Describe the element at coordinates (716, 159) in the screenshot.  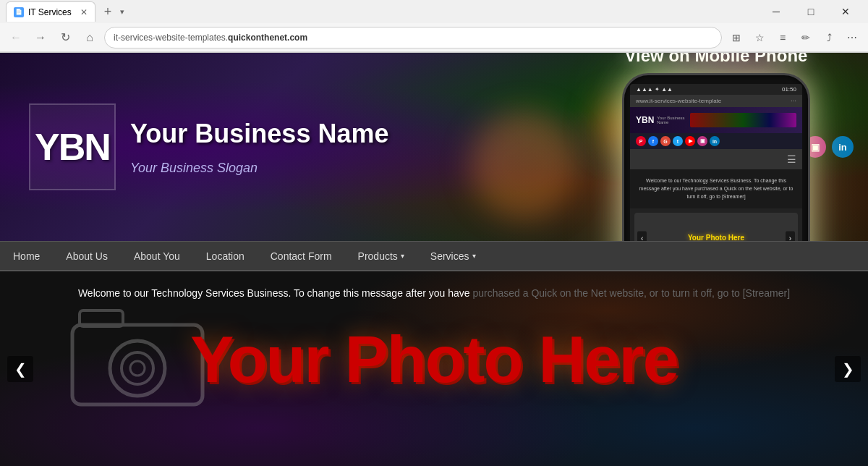
I see `phone-hamburger-menu: ☰` at that location.